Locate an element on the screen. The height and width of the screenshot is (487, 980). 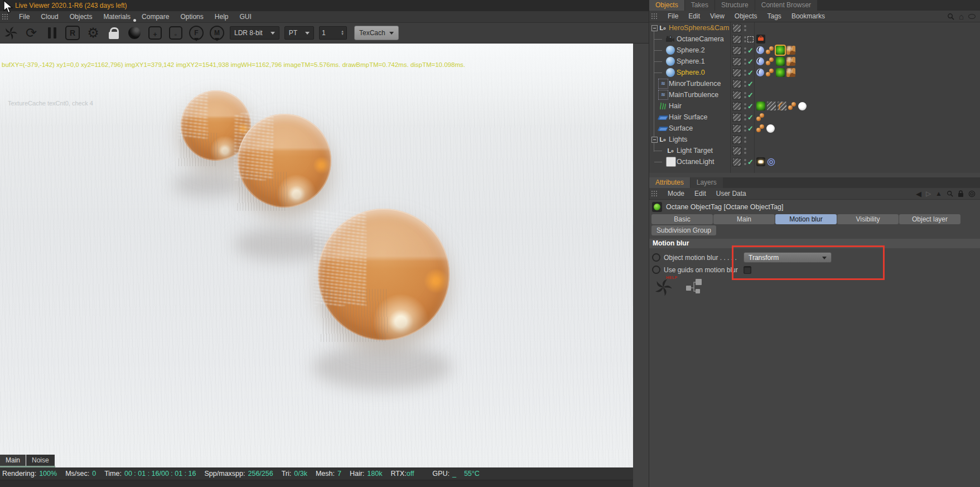
kernel-dropdown: PT is located at coordinates (299, 33).